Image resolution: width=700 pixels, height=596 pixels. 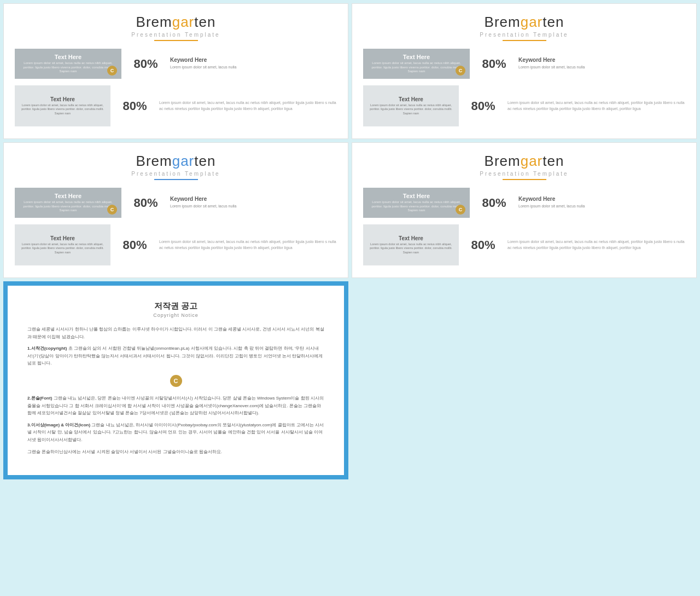 I want to click on slide-4-gray-tall: Text Here Lorem ipsum dolor sit amet, la…, so click(x=411, y=245).